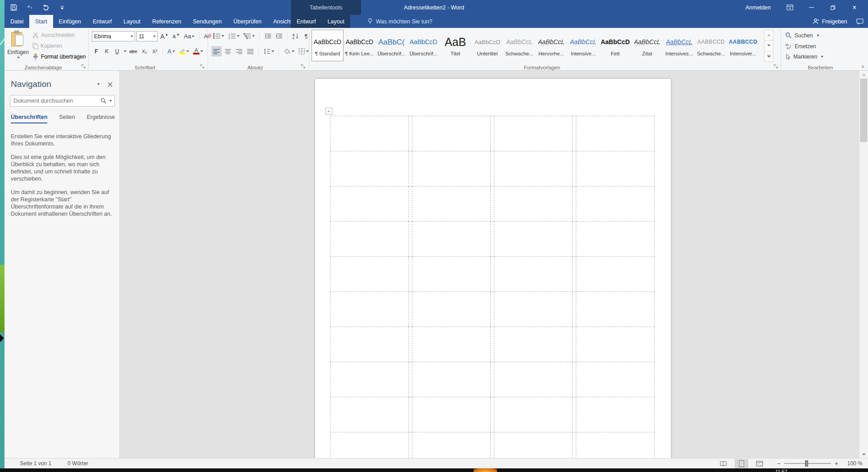 This screenshot has width=868, height=472. What do you see at coordinates (104, 101) in the screenshot?
I see `search-icon` at bounding box center [104, 101].